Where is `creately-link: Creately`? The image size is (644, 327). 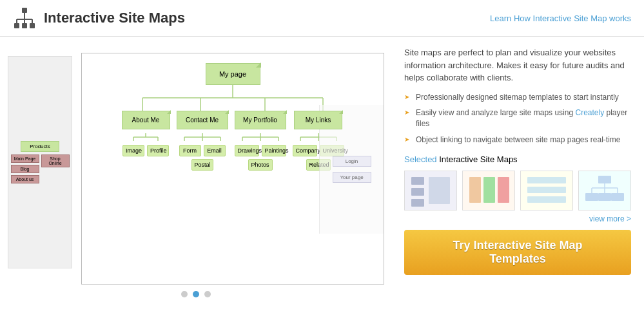 creately-link: Creately is located at coordinates (589, 113).